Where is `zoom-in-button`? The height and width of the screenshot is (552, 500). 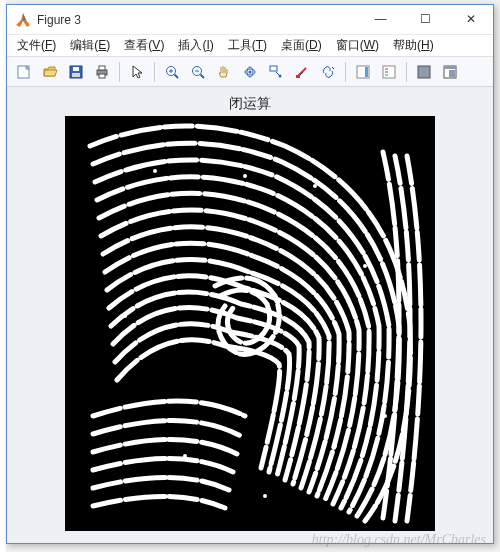 zoom-in-button is located at coordinates (172, 72).